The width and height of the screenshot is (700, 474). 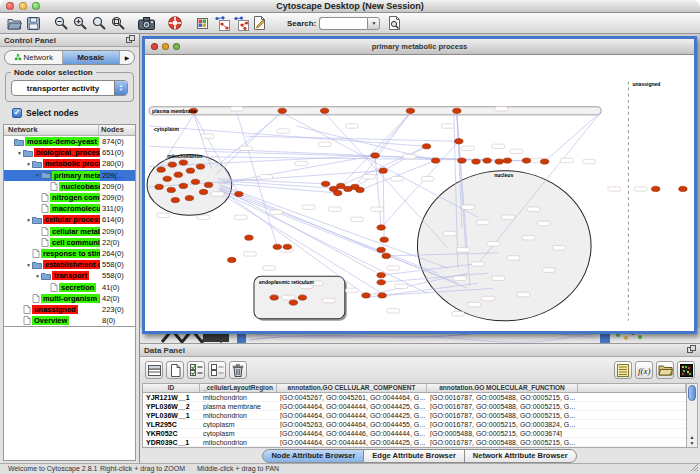 What do you see at coordinates (23, 6) in the screenshot?
I see `minimize-button` at bounding box center [23, 6].